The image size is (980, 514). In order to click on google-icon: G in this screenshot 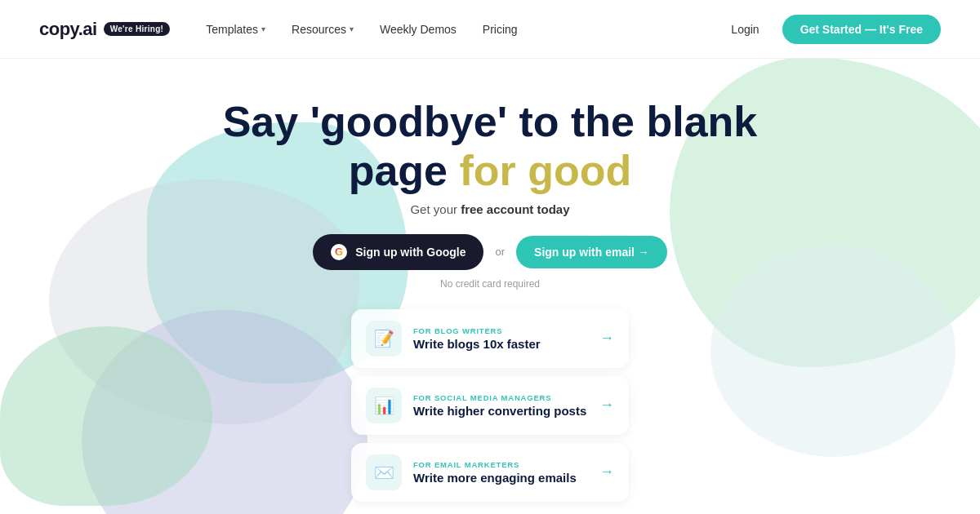, I will do `click(339, 252)`.